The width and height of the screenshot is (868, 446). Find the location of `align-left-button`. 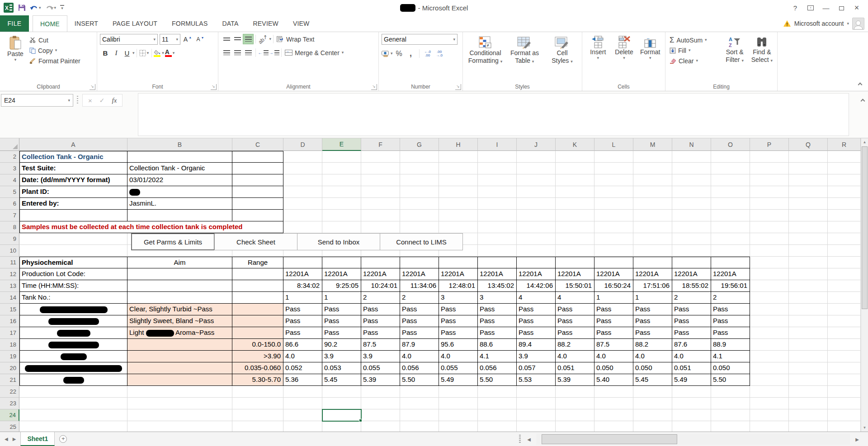

align-left-button is located at coordinates (226, 52).